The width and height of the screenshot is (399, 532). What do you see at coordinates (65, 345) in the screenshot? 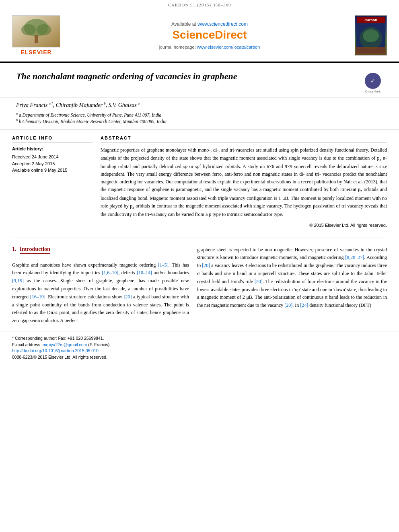
I see `author-email: mrpiya22m@gmail.com` at bounding box center [65, 345].